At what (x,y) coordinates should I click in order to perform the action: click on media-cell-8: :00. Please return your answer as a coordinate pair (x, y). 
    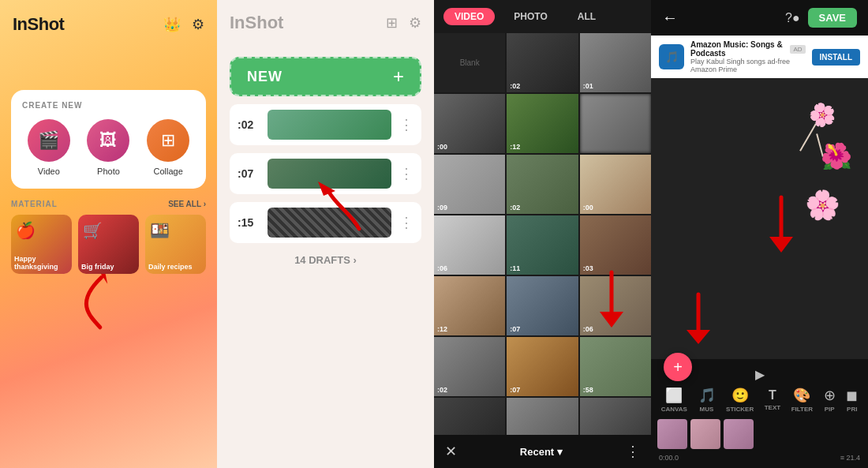
    Looking at the image, I should click on (615, 185).